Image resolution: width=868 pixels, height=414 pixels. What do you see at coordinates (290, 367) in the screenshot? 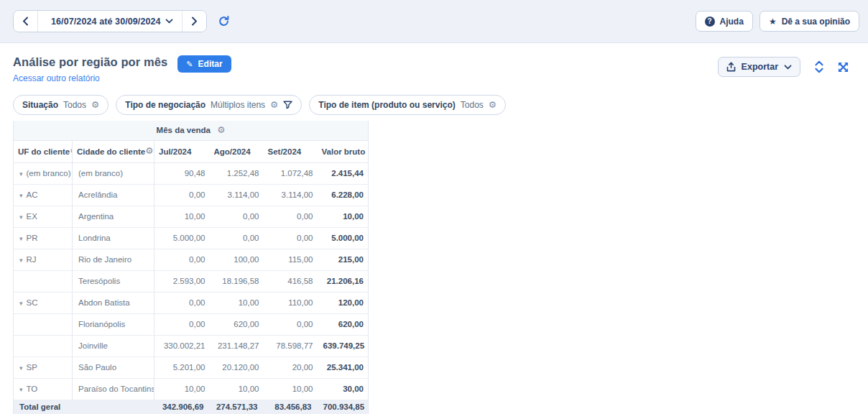
I see `month-value-cell: 20,00` at bounding box center [290, 367].